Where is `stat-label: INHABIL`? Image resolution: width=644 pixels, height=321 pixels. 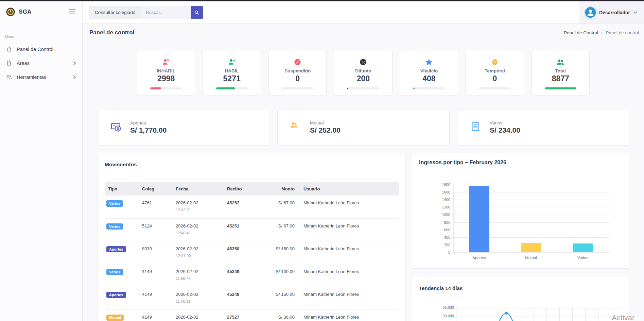 stat-label: INHABIL is located at coordinates (166, 71).